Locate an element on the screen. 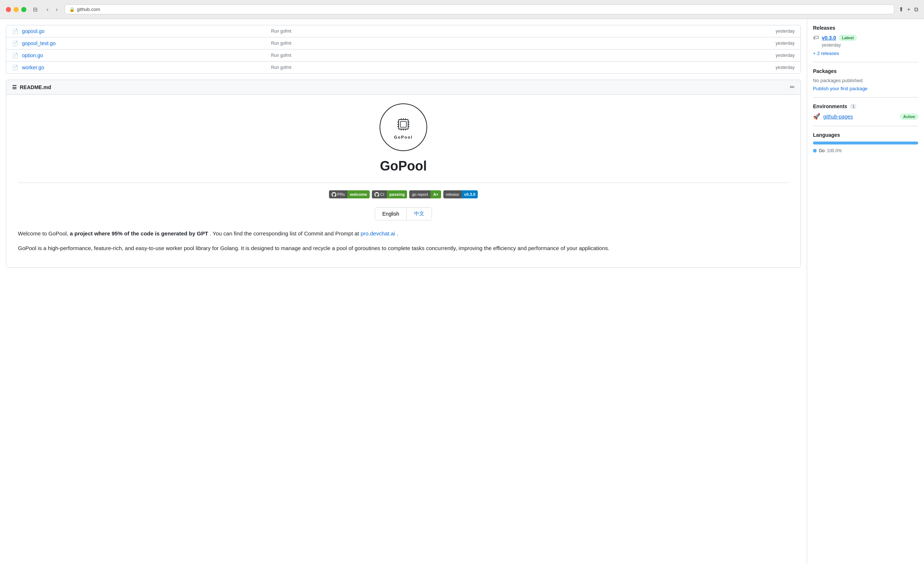  badge-go-report-right: A+ is located at coordinates (436, 194).